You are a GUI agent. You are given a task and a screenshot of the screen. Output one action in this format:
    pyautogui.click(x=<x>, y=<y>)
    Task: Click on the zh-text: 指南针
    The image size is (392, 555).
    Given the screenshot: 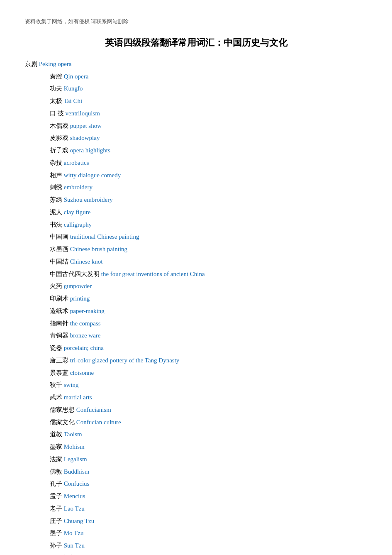 What is the action you would take?
    pyautogui.click(x=60, y=323)
    